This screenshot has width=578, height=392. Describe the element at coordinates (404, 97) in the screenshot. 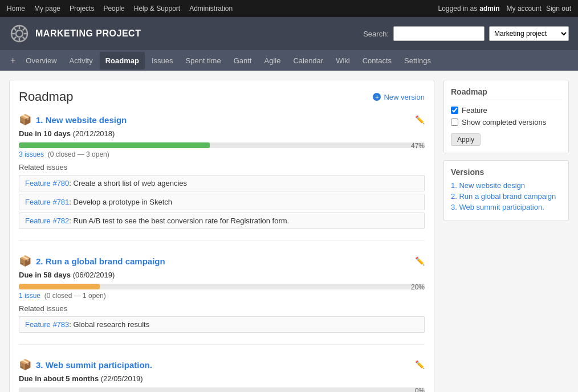

I see `new-version-label: New version` at that location.